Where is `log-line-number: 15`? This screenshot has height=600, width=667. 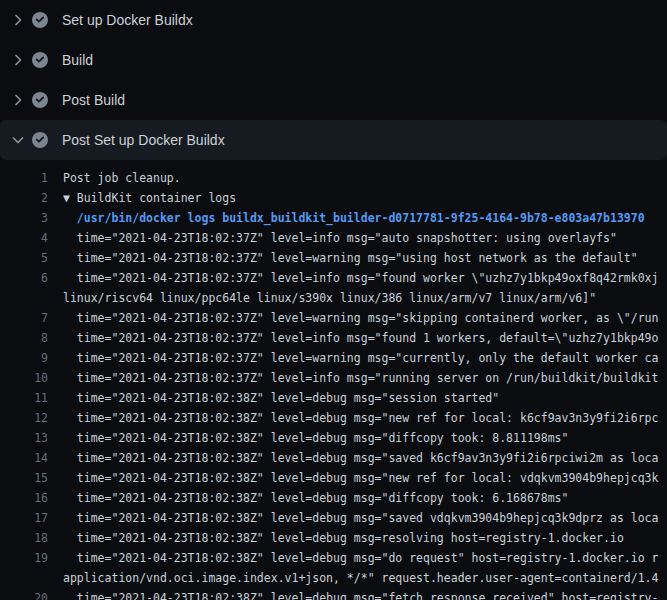 log-line-number: 15 is located at coordinates (24, 478).